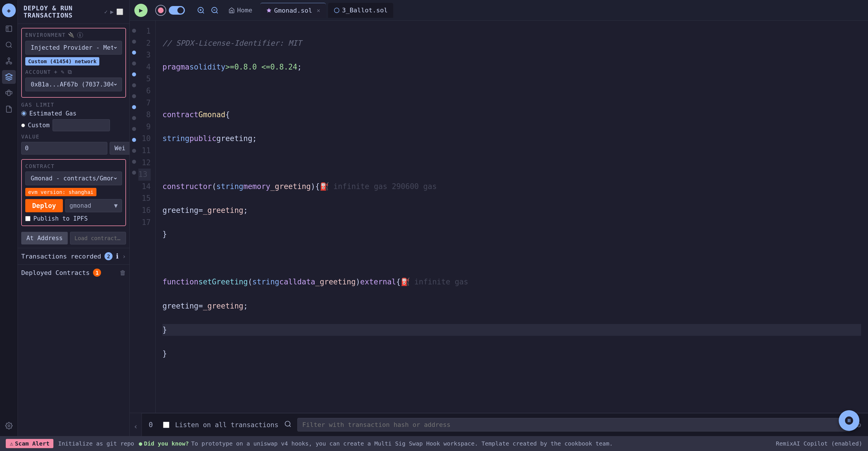 The height and width of the screenshot is (451, 868). I want to click on toggle-button, so click(177, 10).